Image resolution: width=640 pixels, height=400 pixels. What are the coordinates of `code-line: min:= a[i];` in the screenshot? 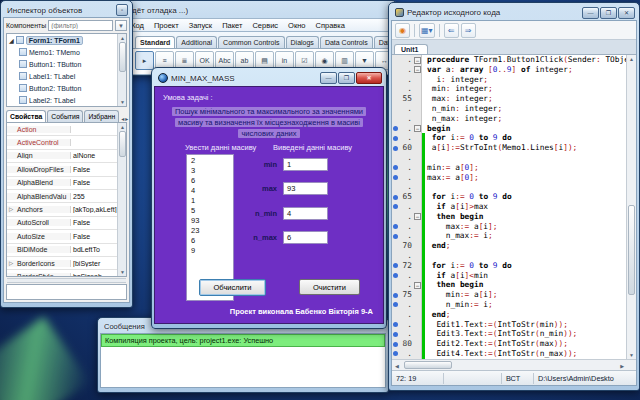 It's located at (526, 295).